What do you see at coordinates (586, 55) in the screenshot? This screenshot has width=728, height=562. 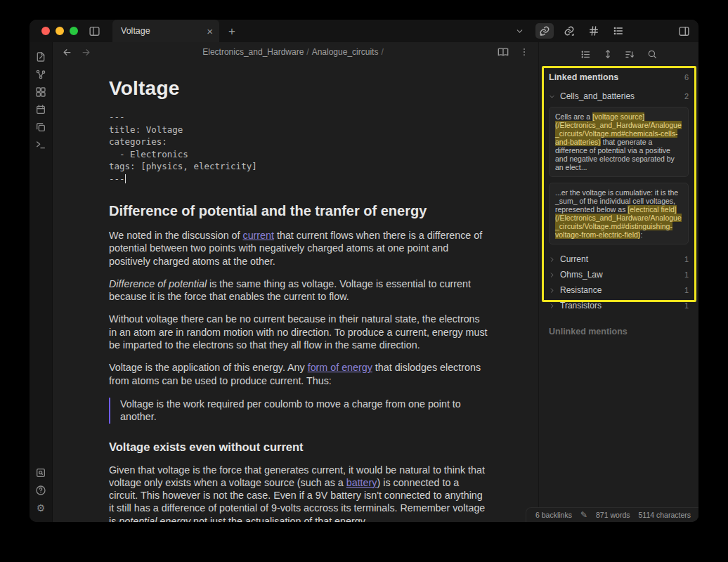 I see `list-icon` at bounding box center [586, 55].